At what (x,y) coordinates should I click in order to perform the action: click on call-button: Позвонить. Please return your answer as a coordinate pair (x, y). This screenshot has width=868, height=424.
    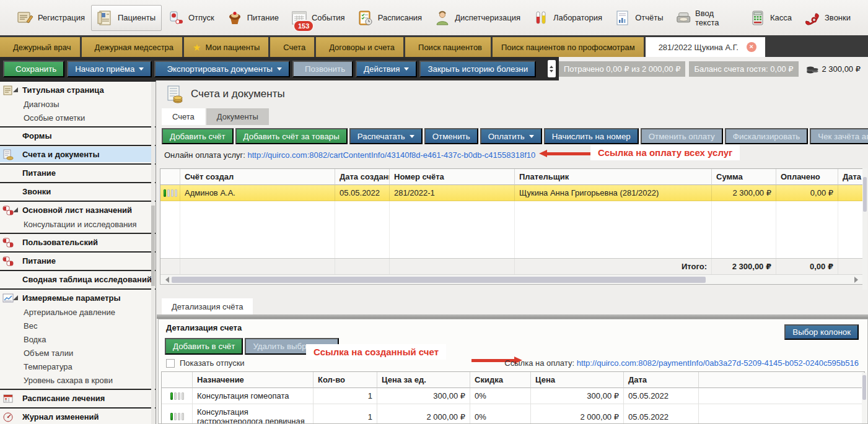
    Looking at the image, I should click on (323, 69).